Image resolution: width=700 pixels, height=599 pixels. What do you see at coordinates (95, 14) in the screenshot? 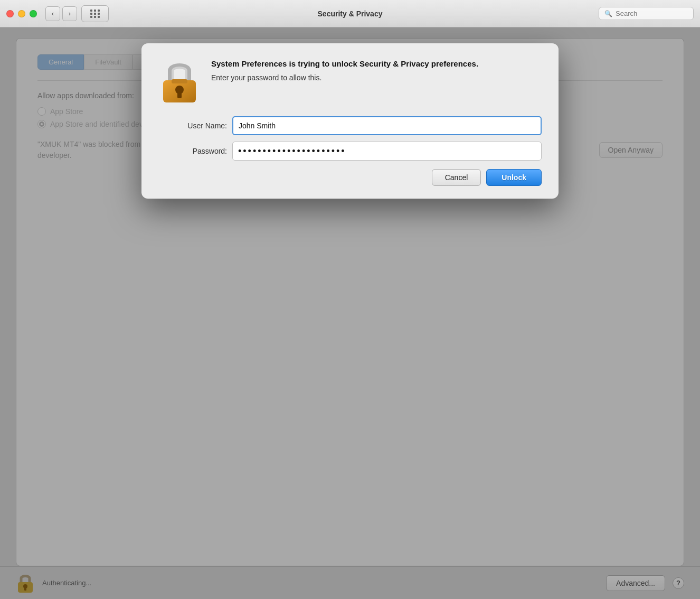
I see `grid-dots-icon` at bounding box center [95, 14].